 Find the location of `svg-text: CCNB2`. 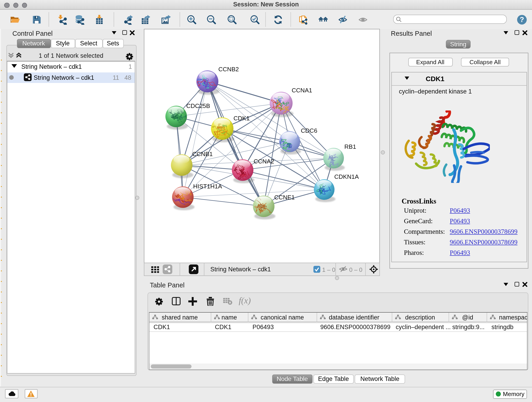

svg-text: CCNB2 is located at coordinates (228, 69).